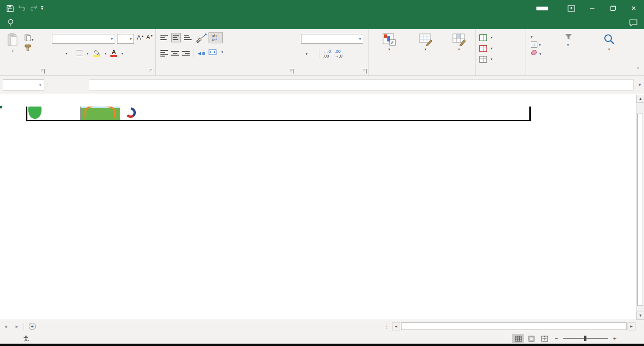  Describe the element at coordinates (585, 338) in the screenshot. I see `zoom-slider` at that location.